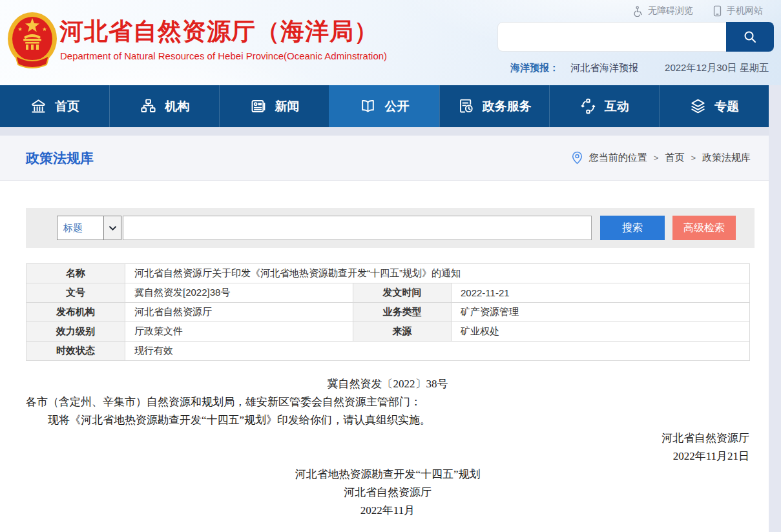  Describe the element at coordinates (671, 11) in the screenshot. I see `accessibility-label: 无障碍浏览` at that location.